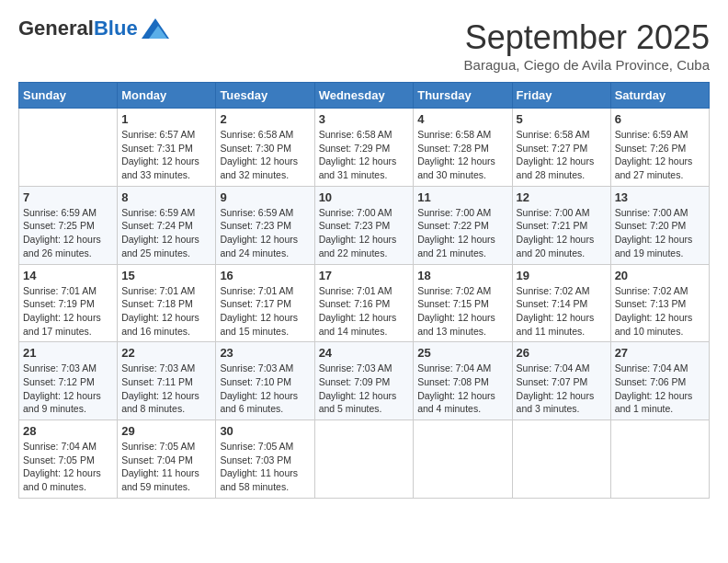 The image size is (728, 563). What do you see at coordinates (166, 431) in the screenshot?
I see `day-number: 29` at bounding box center [166, 431].